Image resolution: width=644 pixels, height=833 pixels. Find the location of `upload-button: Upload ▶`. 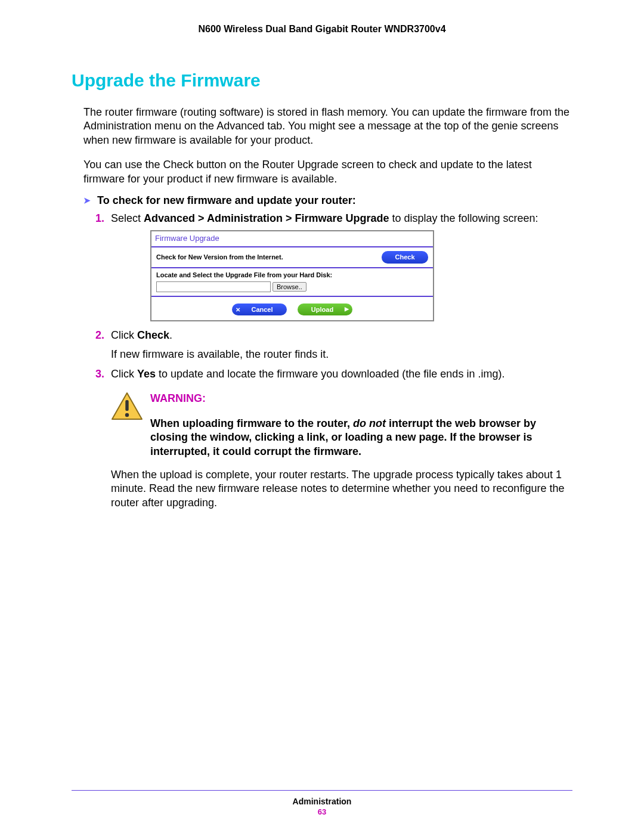

upload-button: Upload ▶ is located at coordinates (325, 309).